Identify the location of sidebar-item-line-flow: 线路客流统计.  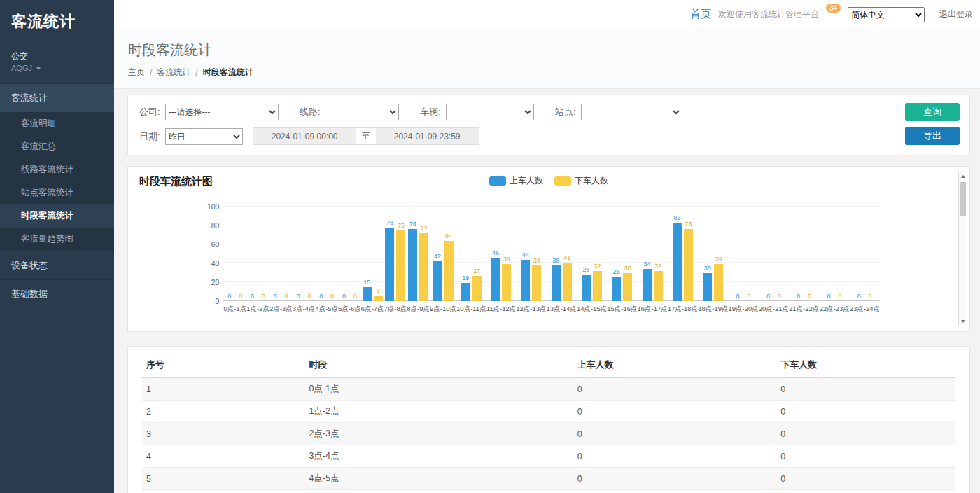
(57, 169).